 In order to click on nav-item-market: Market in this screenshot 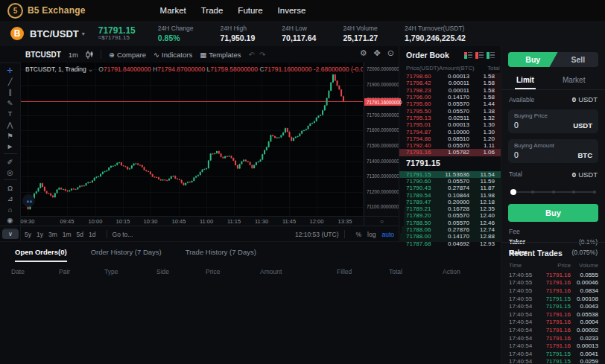, I will do `click(173, 10)`.